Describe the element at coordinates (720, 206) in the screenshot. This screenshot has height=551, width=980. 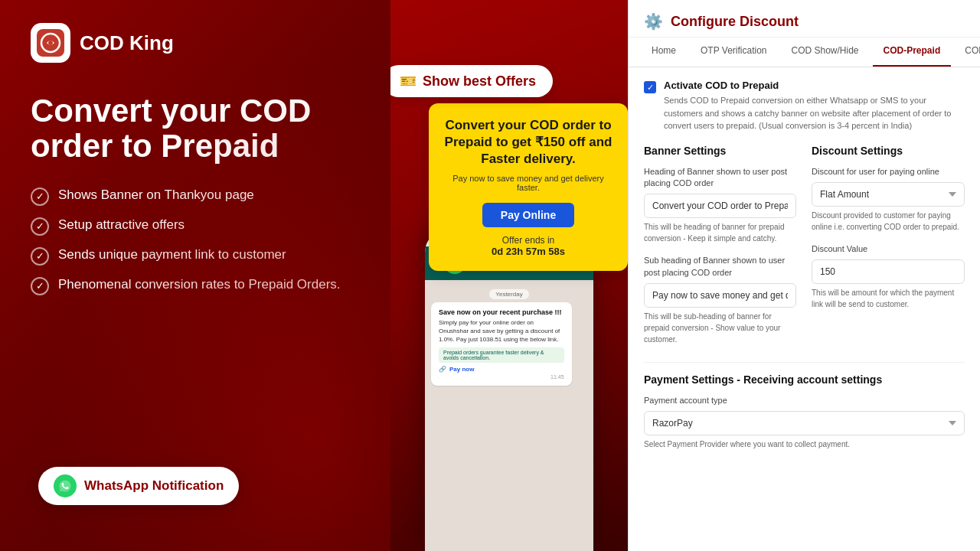
I see `heading-input` at that location.